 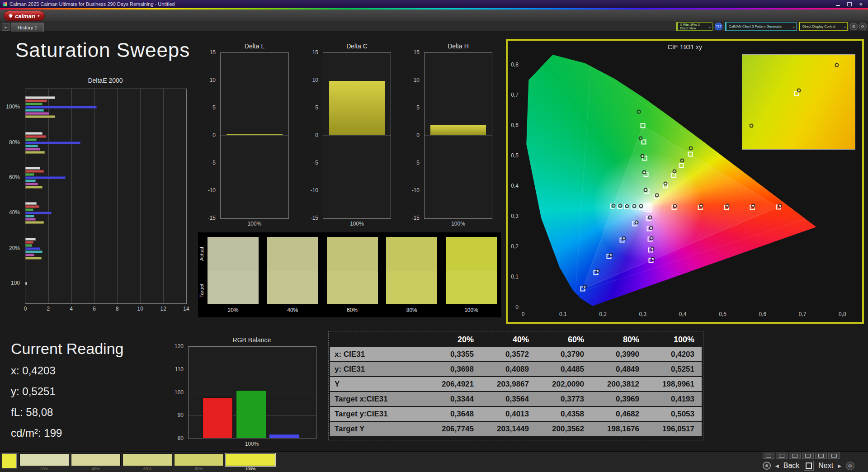 What do you see at coordinates (809, 466) in the screenshot?
I see `pattern-window-button` at bounding box center [809, 466].